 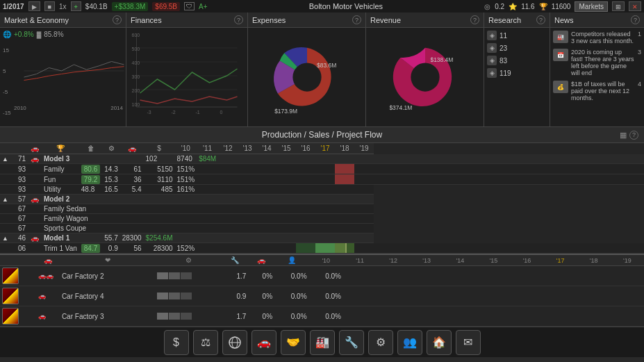 I want to click on research-header: Research ?, so click(x=517, y=20).